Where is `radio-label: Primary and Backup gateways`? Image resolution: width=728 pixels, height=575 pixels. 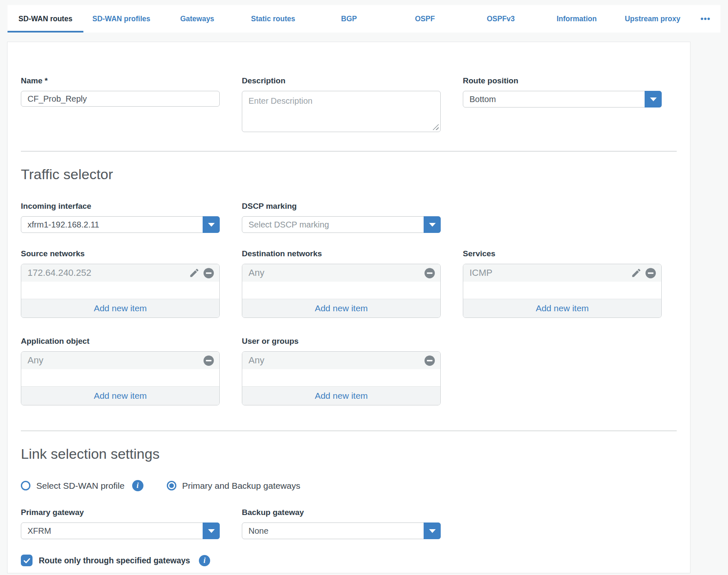
radio-label: Primary and Backup gateways is located at coordinates (241, 486).